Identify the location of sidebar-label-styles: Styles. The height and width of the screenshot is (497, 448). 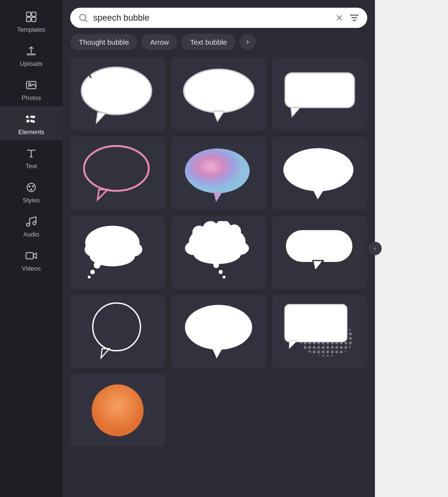
(31, 200).